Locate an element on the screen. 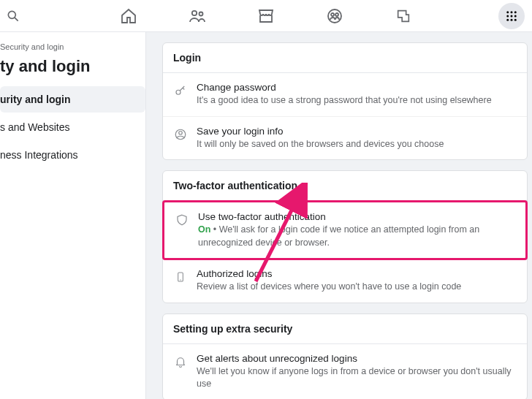 Image resolution: width=532 pixels, height=399 pixels. page-title: ty and login is located at coordinates (73, 70).